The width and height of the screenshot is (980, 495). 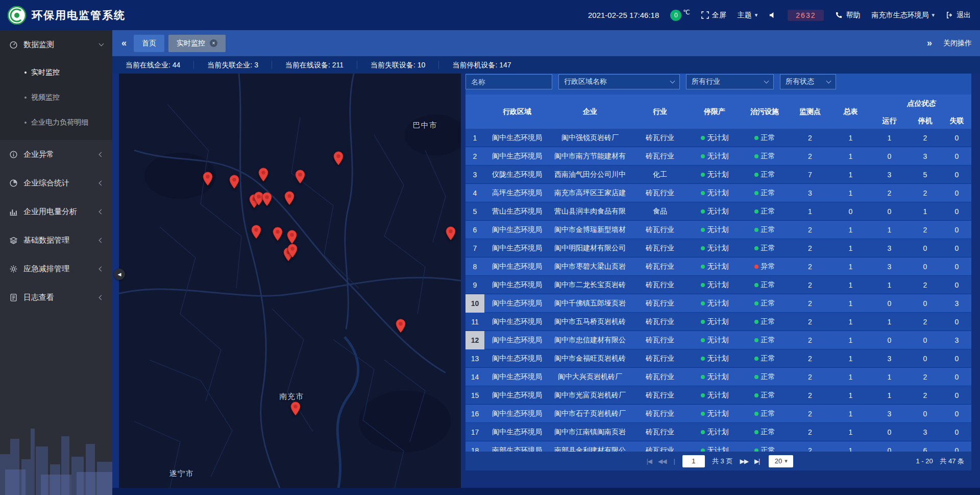 What do you see at coordinates (619, 82) in the screenshot?
I see `region-select: 行政区域名称` at bounding box center [619, 82].